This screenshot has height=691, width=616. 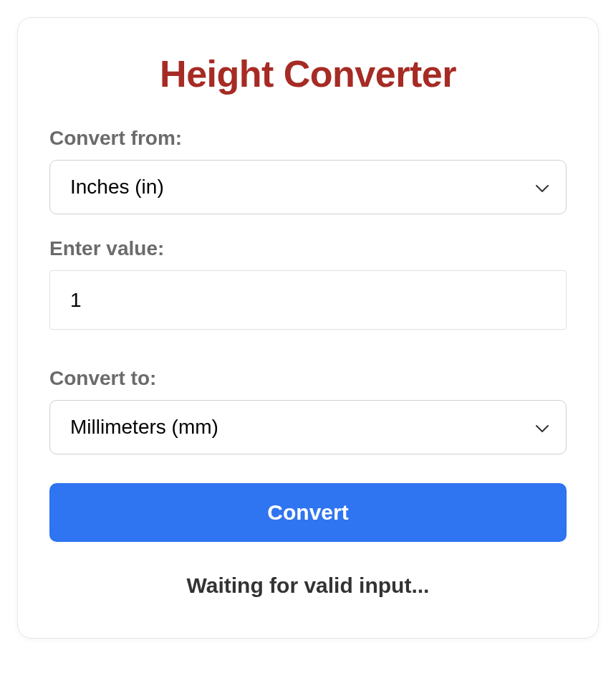 I want to click on convert-to-label: Convert to:, so click(x=308, y=378).